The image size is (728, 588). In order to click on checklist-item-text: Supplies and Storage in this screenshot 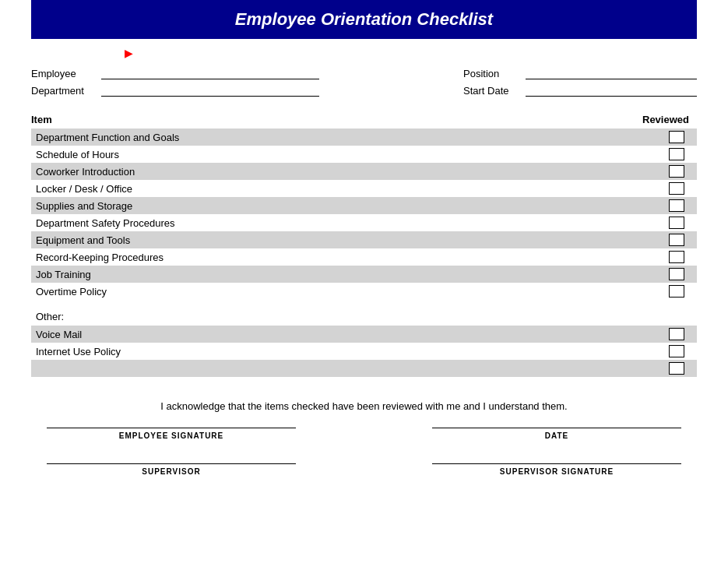, I will do `click(349, 206)`.